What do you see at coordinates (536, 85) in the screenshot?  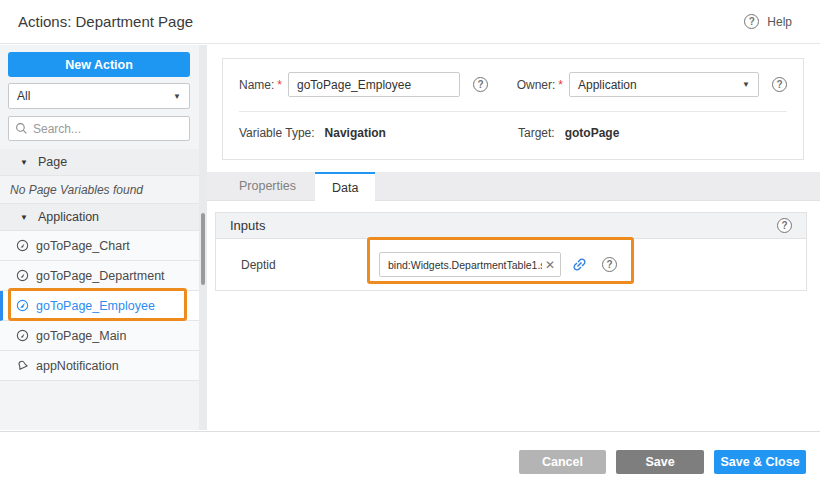 I see `owner-label: Owner:` at bounding box center [536, 85].